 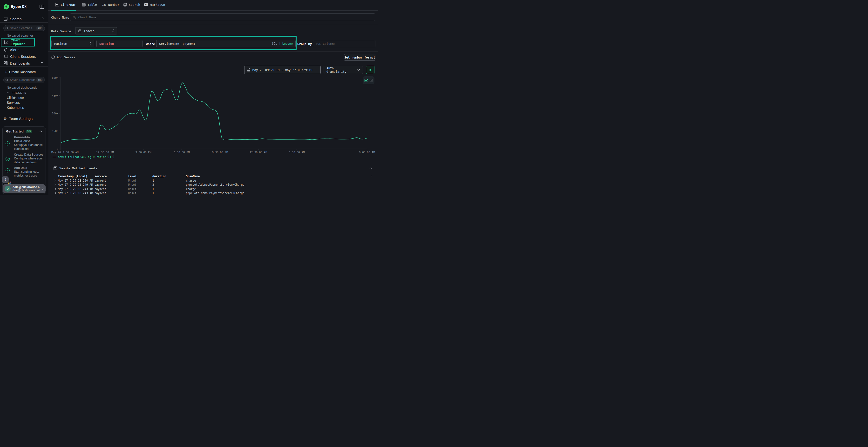 What do you see at coordinates (132, 176) in the screenshot?
I see `column-header-level: level` at bounding box center [132, 176].